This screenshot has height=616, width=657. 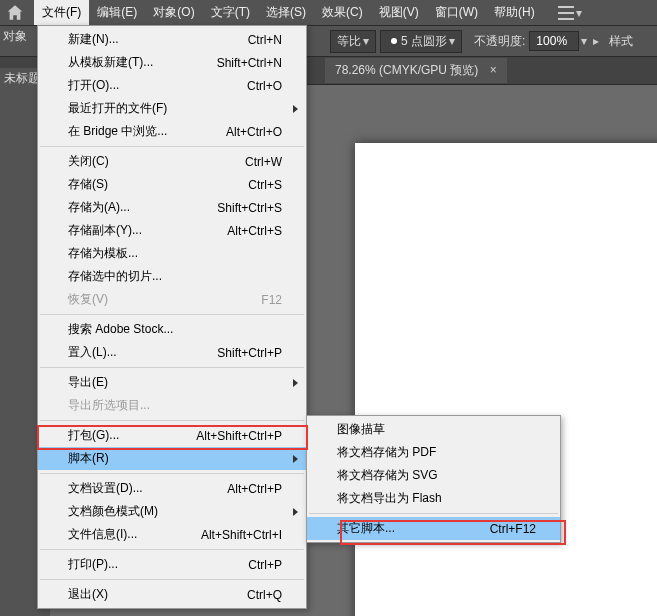 What do you see at coordinates (94, 436) in the screenshot?
I see `menu-item-label: 打包(G)...` at bounding box center [94, 436].